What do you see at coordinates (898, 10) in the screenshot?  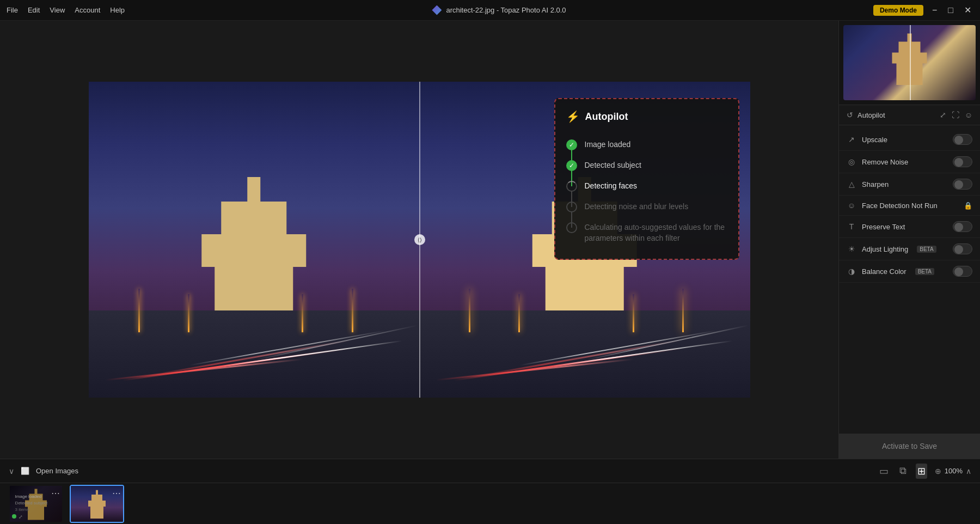 I see `demo-mode-button: Demo Mode` at bounding box center [898, 10].